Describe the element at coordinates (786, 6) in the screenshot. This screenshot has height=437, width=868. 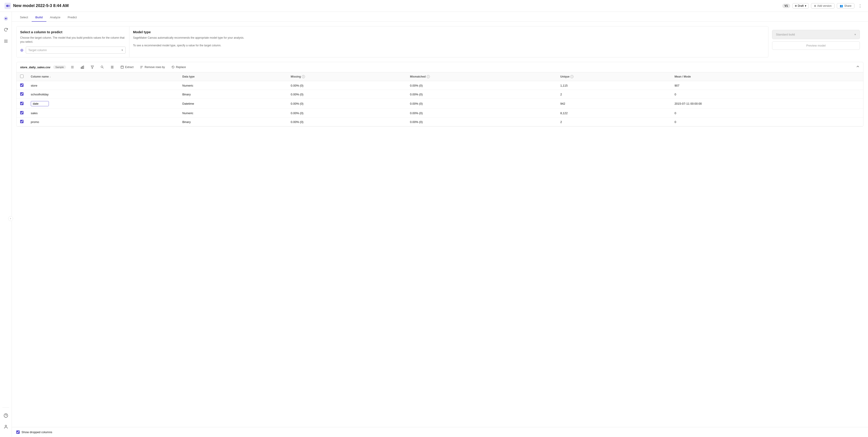
I see `version-badge: V1` at that location.